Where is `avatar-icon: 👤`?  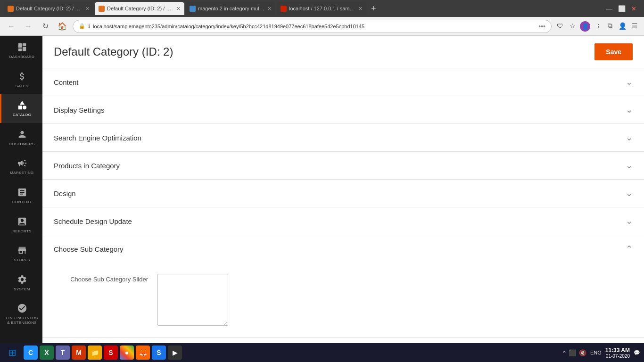
avatar-icon: 👤 is located at coordinates (585, 26).